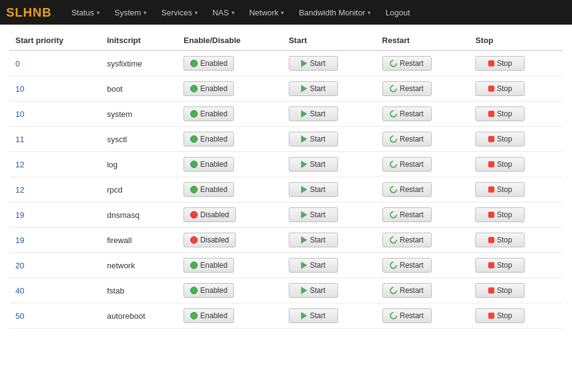 This screenshot has height=392, width=572. Describe the element at coordinates (139, 316) in the screenshot. I see `initscript-cell: autoreboot` at that location.